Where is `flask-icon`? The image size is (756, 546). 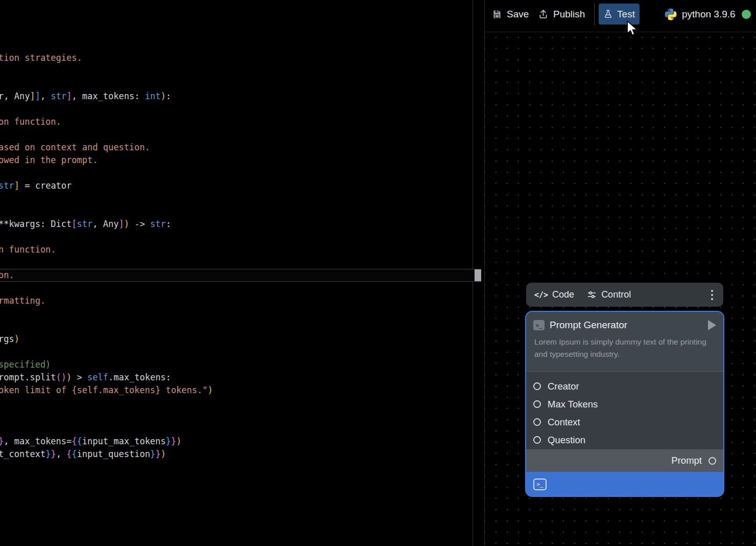
flask-icon is located at coordinates (608, 14).